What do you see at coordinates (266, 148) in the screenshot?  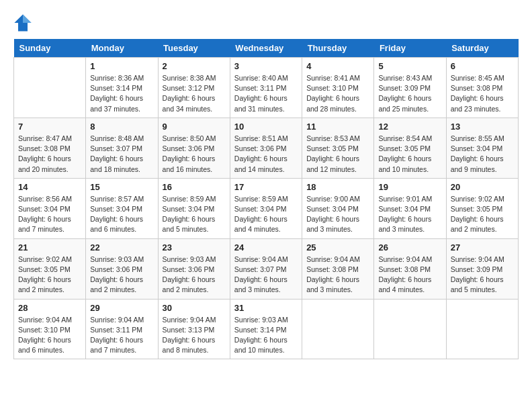 I see `week-row-2: 7 Sunrise: 8:47 AMSunset: 3:08 PMDayligh…` at bounding box center [266, 148].